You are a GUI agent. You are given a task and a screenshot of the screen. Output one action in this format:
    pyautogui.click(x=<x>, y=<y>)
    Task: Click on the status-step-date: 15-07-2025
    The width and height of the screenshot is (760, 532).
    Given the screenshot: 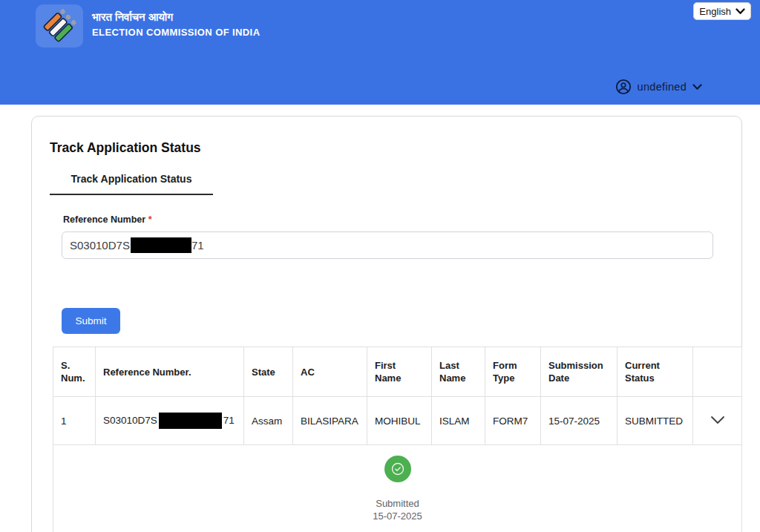 What is the action you would take?
    pyautogui.click(x=398, y=516)
    